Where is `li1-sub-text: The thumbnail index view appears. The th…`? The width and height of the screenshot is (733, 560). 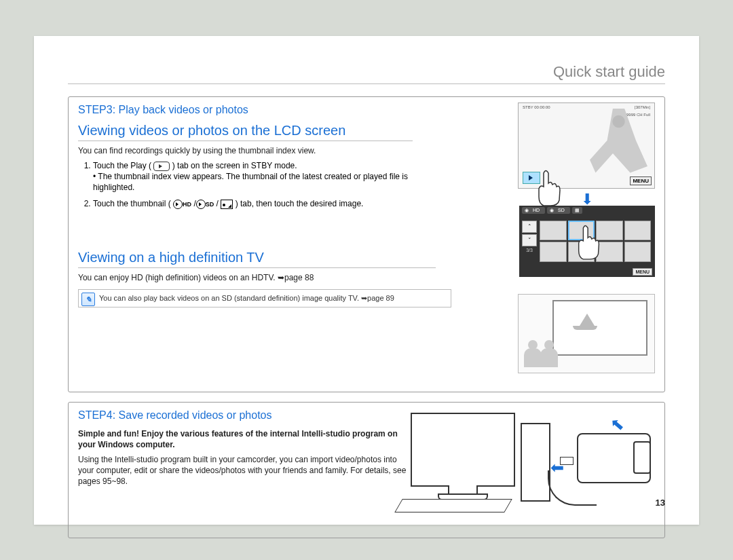 li1-sub-text: The thumbnail index view appears. The th… is located at coordinates (250, 182).